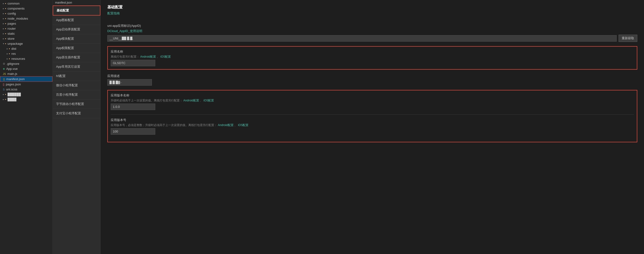 The width and height of the screenshot is (644, 254). I want to click on app-name-sublabel: 离线打包需另行配置： Android配置 、 iOS配置, so click(372, 57).